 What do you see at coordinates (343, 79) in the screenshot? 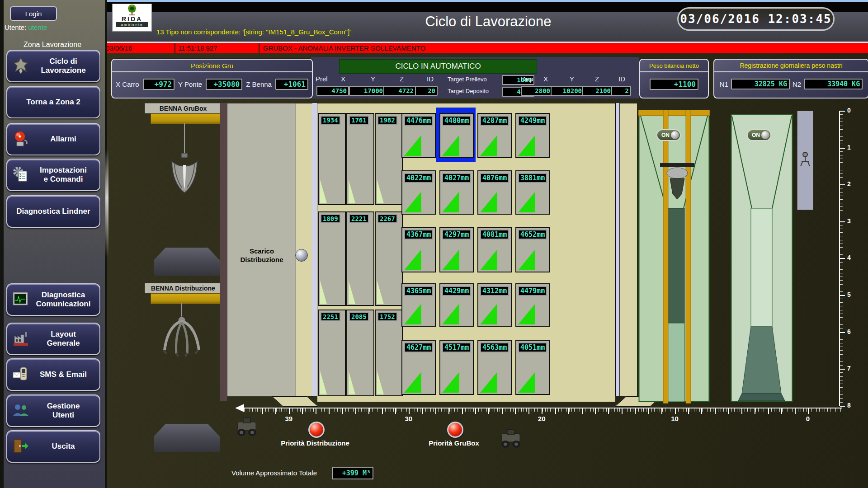
I see `pickup-axis-x: X` at bounding box center [343, 79].